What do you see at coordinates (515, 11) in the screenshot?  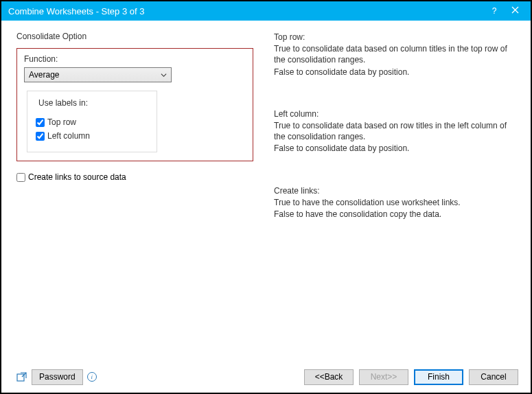 I see `close-button` at bounding box center [515, 11].